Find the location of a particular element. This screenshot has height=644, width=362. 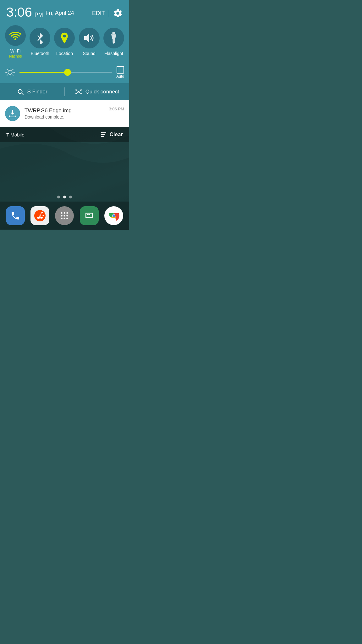

ampm-display: PM is located at coordinates (39, 15).